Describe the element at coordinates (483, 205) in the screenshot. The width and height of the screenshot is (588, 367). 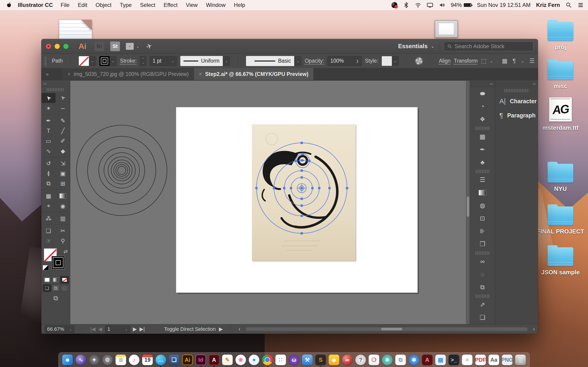
I see `transparency-panel-icon: ◍` at that location.